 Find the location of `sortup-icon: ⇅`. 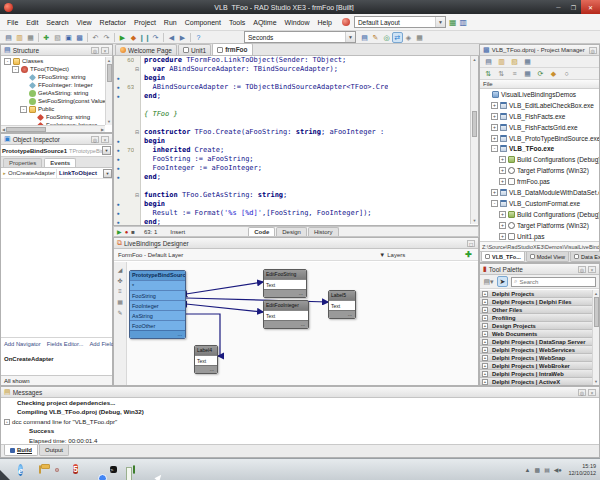

sortup-icon: ⇅ is located at coordinates (502, 74).